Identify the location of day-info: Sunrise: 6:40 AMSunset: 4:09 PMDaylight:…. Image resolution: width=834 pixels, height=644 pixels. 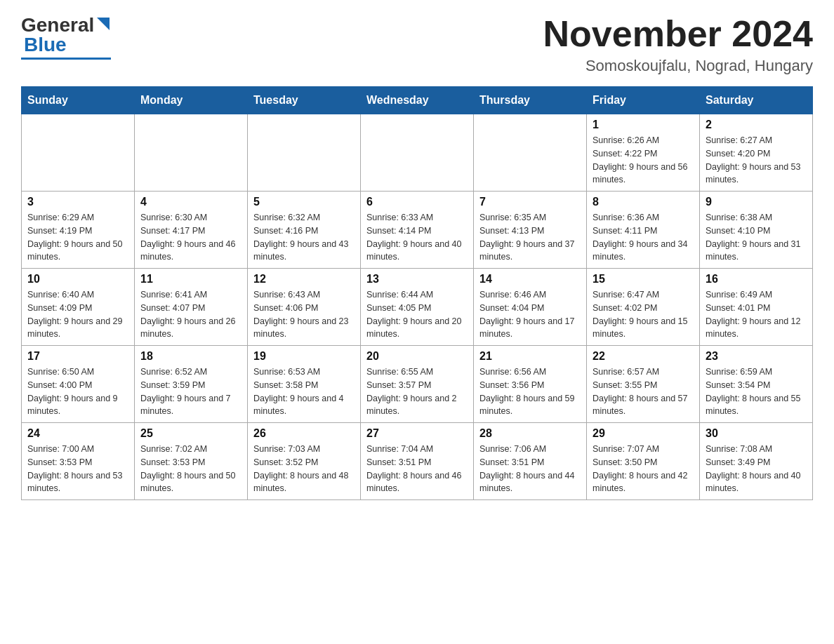
(78, 314).